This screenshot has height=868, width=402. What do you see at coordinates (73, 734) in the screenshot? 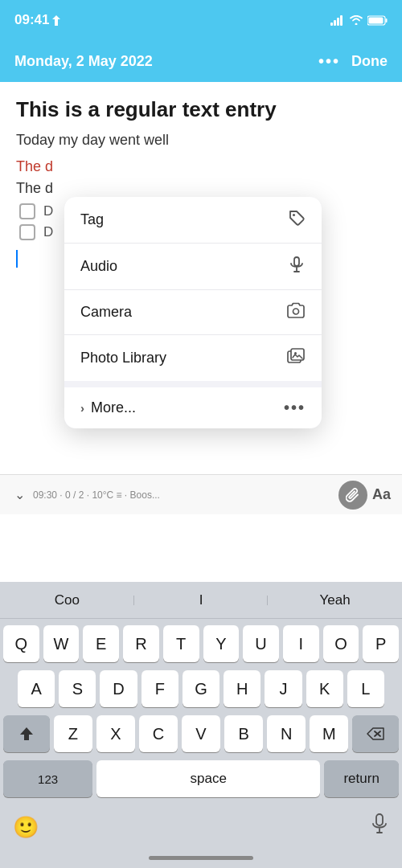
I see `key-z: Z` at bounding box center [73, 734].